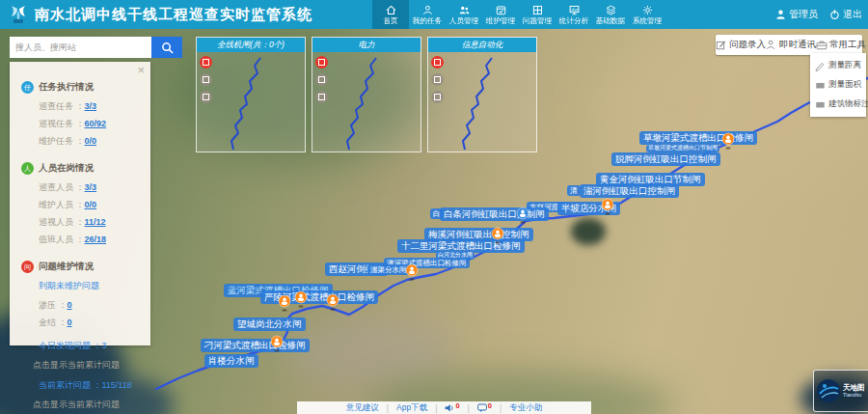  Describe the element at coordinates (427, 14) in the screenshot. I see `nav-item-task: 我的任务` at that location.